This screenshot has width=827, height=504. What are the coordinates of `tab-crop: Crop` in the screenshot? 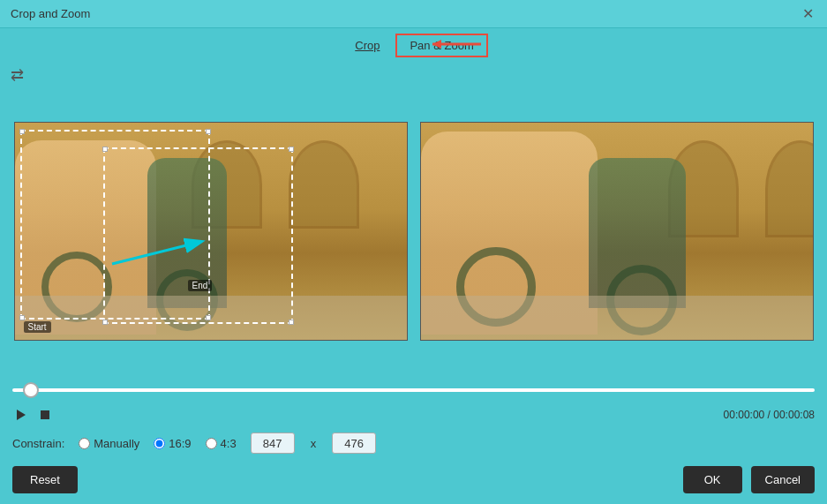 It's located at (367, 46).